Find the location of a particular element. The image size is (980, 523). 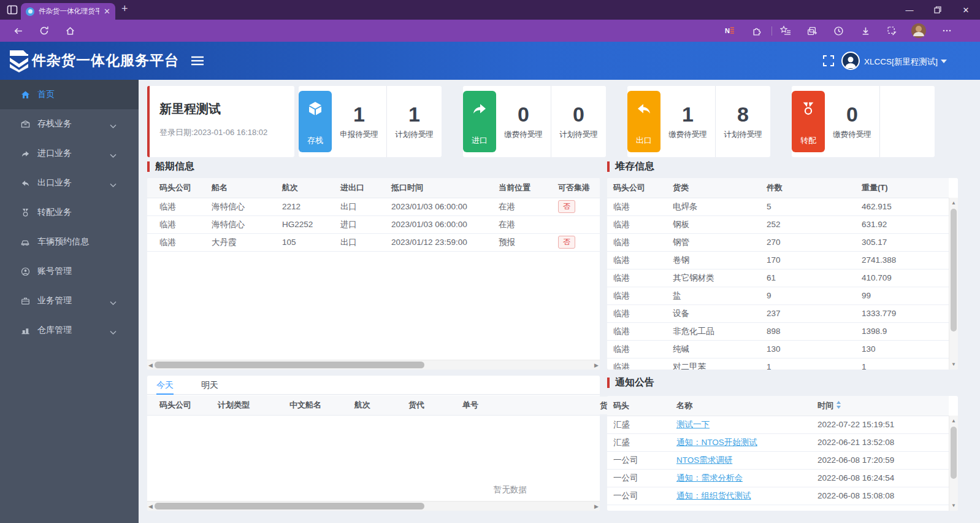

sidebar-item-transfer-business: 转配业务 is located at coordinates (69, 212).